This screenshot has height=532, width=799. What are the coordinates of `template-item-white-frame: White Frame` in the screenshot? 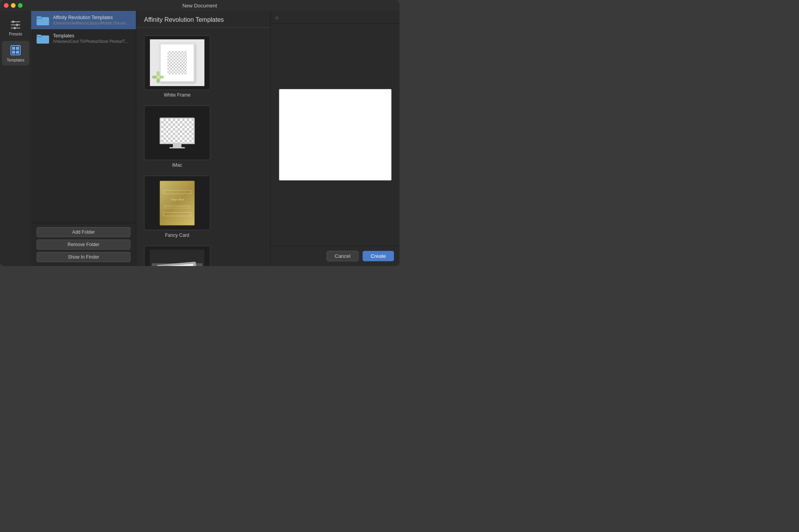 It's located at (177, 67).